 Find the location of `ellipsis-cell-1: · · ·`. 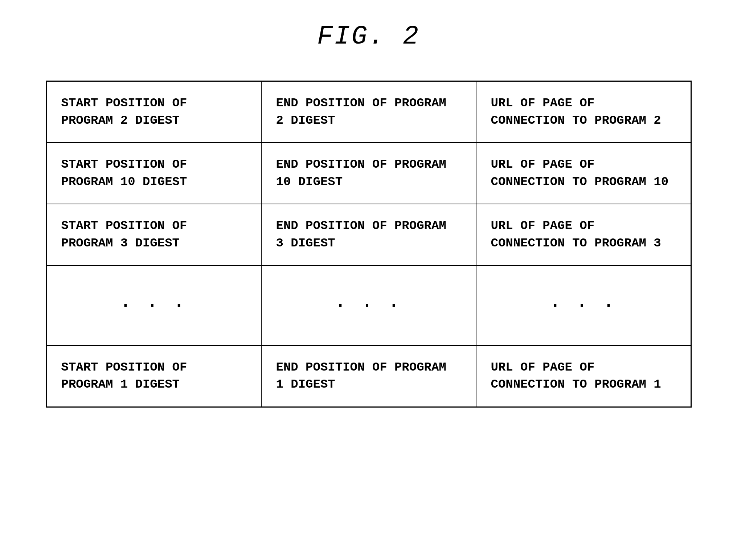

ellipsis-cell-1: · · · is located at coordinates (154, 306).